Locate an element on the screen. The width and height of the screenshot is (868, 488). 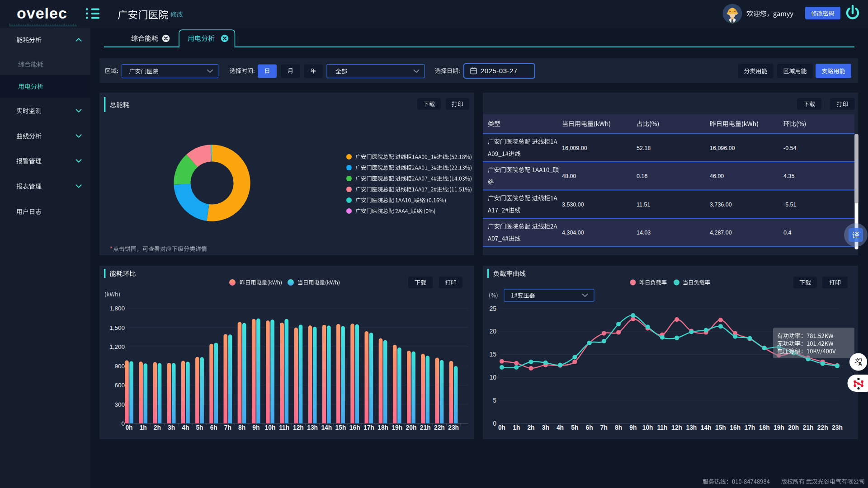
svg-text: 5 is located at coordinates (495, 400).